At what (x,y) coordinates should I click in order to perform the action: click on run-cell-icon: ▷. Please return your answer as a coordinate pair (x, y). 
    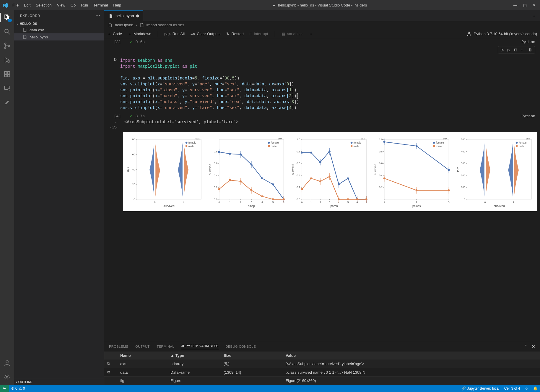
    Looking at the image, I should click on (502, 50).